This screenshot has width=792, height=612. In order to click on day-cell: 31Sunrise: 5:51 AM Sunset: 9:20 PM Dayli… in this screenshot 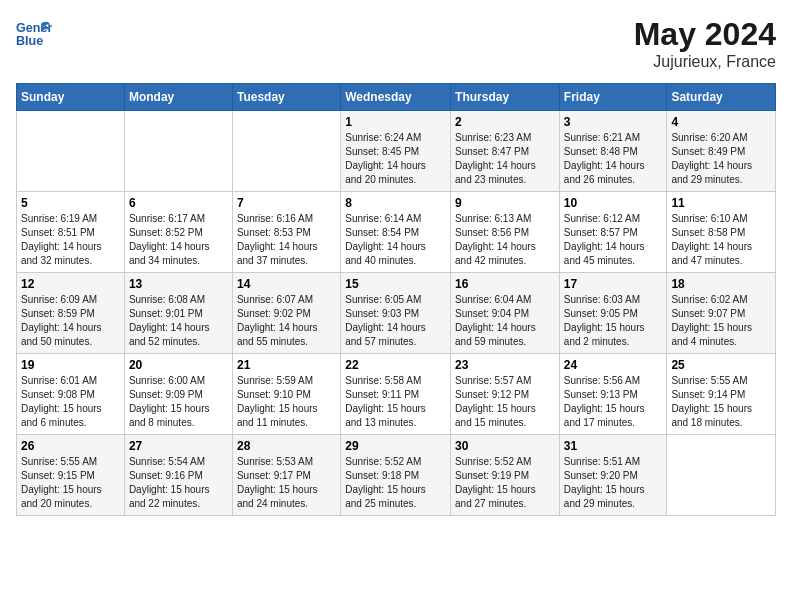, I will do `click(613, 476)`.